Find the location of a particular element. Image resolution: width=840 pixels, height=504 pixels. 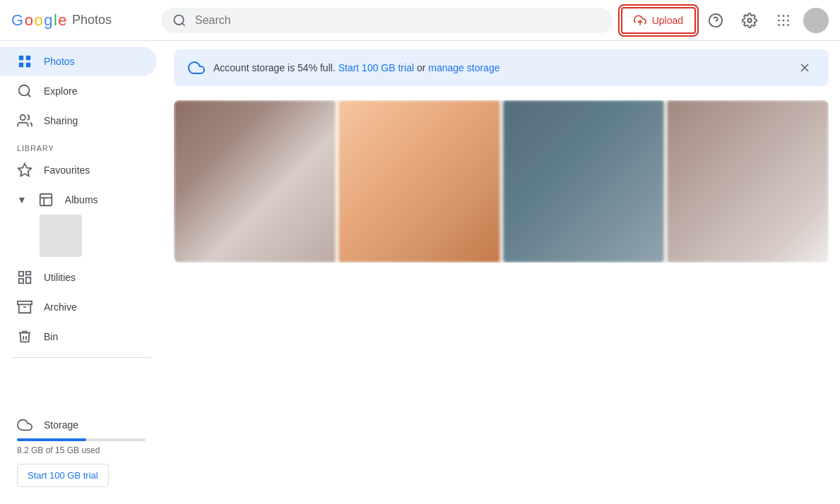

sidebar-item-albums: ▼ Albums is located at coordinates (78, 200).